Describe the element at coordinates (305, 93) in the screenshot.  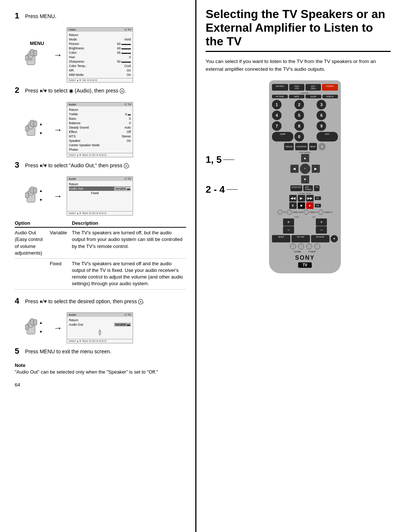
I see `mode-label: —MODE—` at that location.